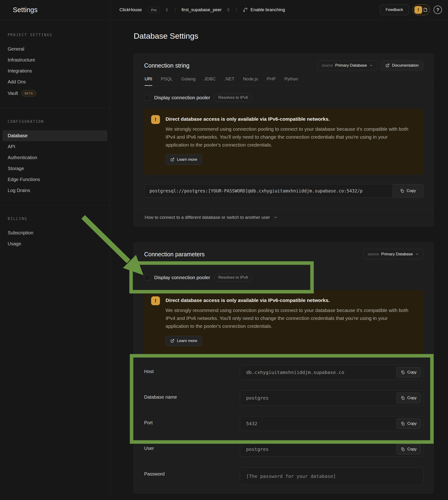  Describe the element at coordinates (174, 254) in the screenshot. I see `card-title: Connection parameters` at that location.